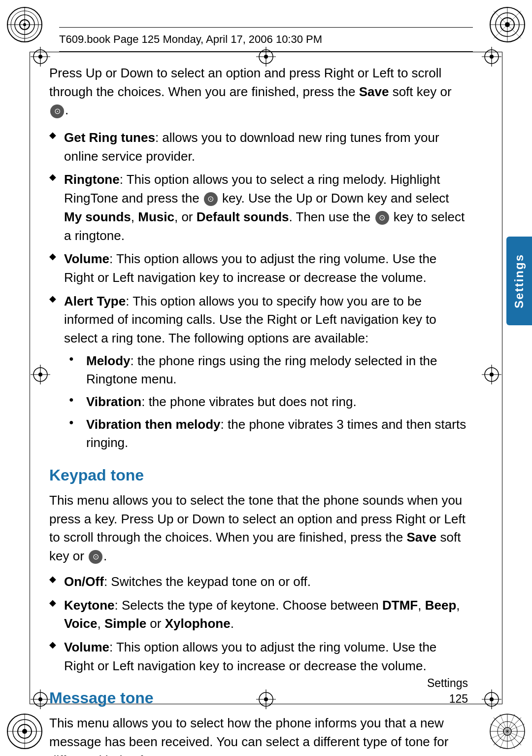  I want to click on border-top, so click(266, 52).